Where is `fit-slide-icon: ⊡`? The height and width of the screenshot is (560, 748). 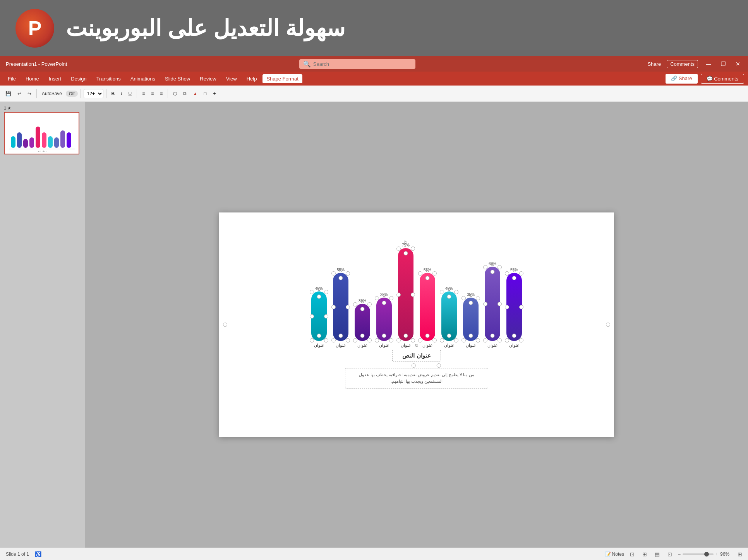
fit-slide-icon: ⊡ is located at coordinates (670, 554).